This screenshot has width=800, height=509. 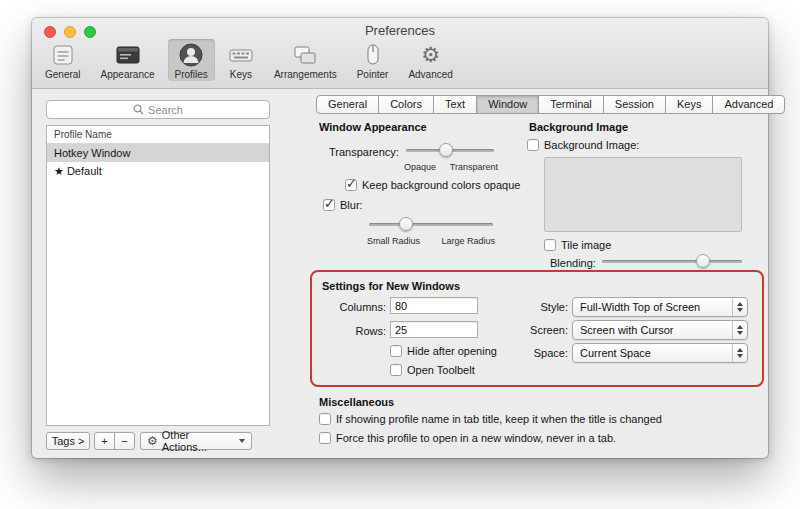 What do you see at coordinates (660, 330) in the screenshot?
I see `screen-popup: Screen with Cursor` at bounding box center [660, 330].